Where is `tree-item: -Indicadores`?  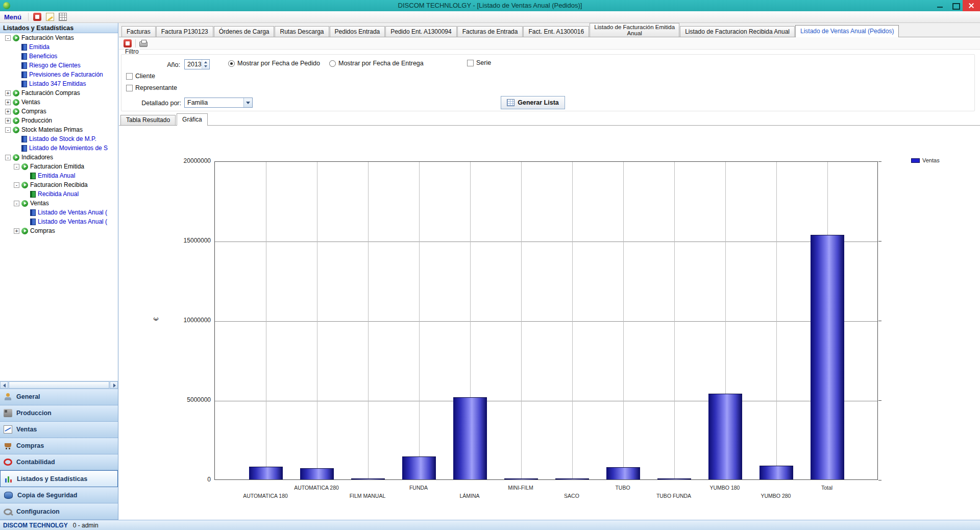
tree-item: -Indicadores is located at coordinates (59, 157).